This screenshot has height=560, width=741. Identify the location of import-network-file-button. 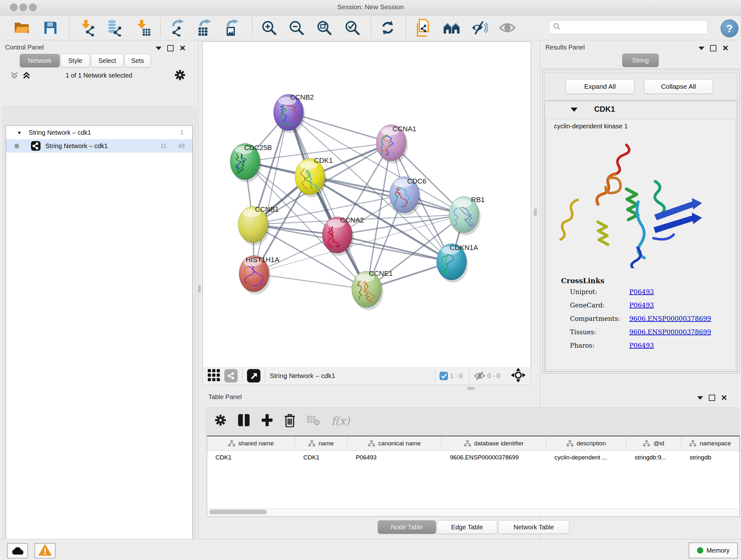
(87, 28).